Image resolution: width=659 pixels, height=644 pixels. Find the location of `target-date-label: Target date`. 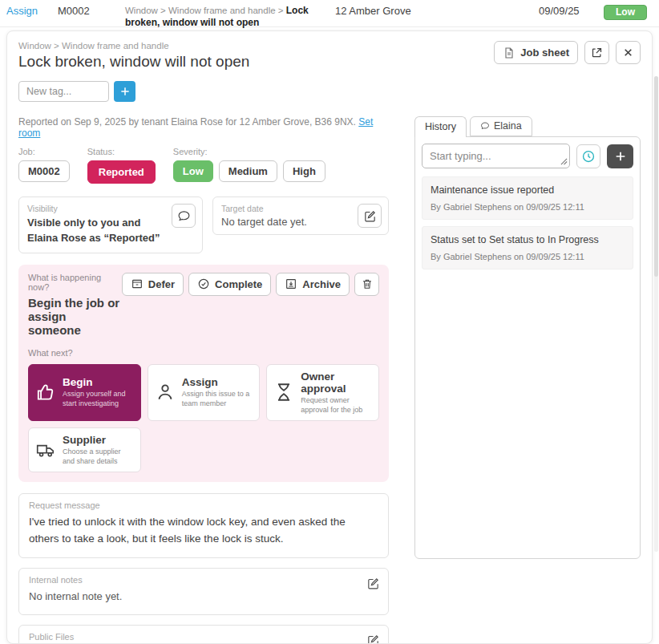

target-date-label: Target date is located at coordinates (265, 209).